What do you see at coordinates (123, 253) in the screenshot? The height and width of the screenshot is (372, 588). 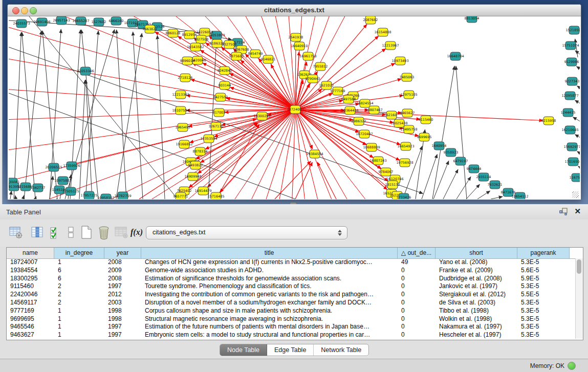 I see `column-header-year: year` at bounding box center [123, 253].